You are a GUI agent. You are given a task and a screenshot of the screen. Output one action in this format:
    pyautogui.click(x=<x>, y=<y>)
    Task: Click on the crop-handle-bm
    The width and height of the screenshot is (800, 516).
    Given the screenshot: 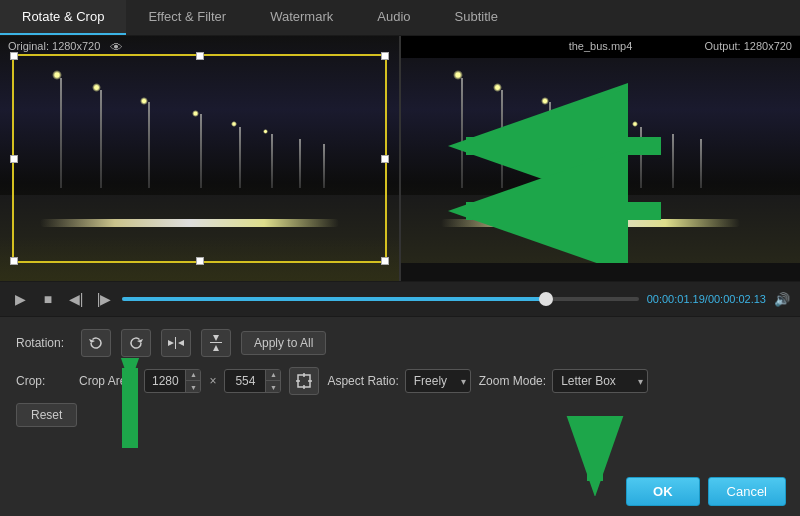 What is the action you would take?
    pyautogui.click(x=200, y=261)
    